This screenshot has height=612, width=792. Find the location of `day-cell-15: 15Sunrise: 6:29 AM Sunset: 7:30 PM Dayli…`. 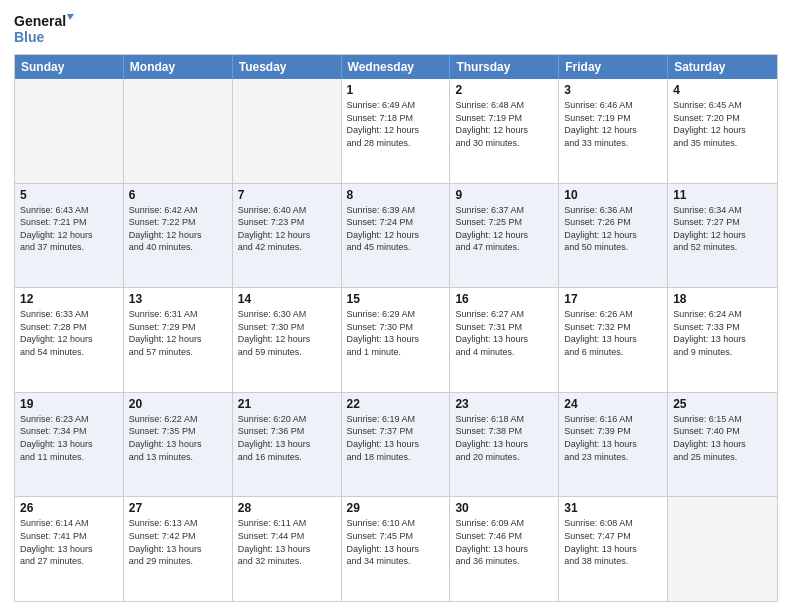

day-cell-15: 15Sunrise: 6:29 AM Sunset: 7:30 PM Dayli… is located at coordinates (396, 340).